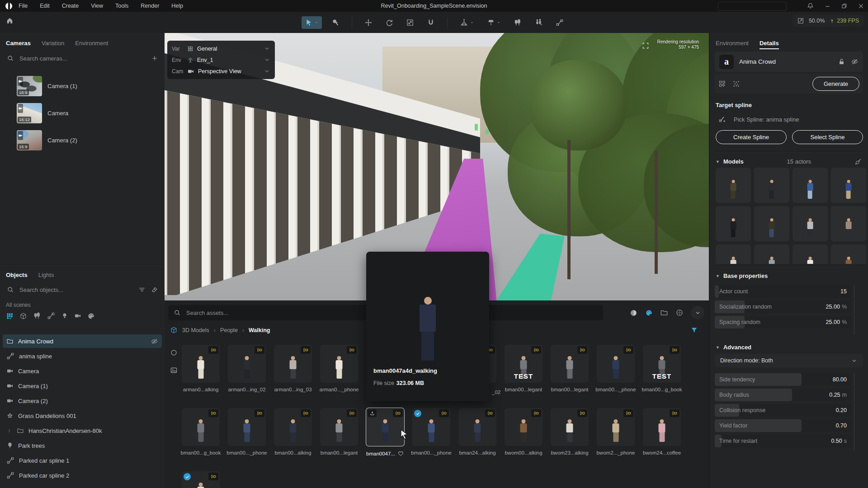 The image size is (868, 488). Describe the element at coordinates (155, 290) in the screenshot. I see `eraser-icon` at that location.